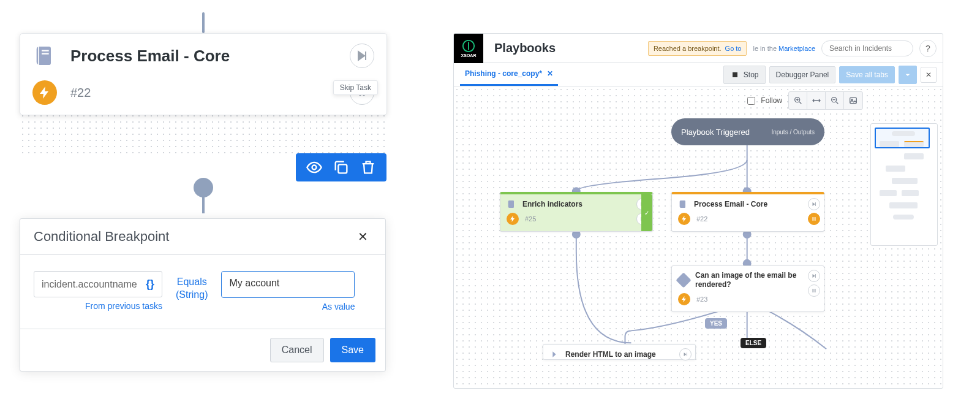 Image resolution: width=980 pixels, height=412 pixels. I want to click on condition-value-input, so click(288, 284).